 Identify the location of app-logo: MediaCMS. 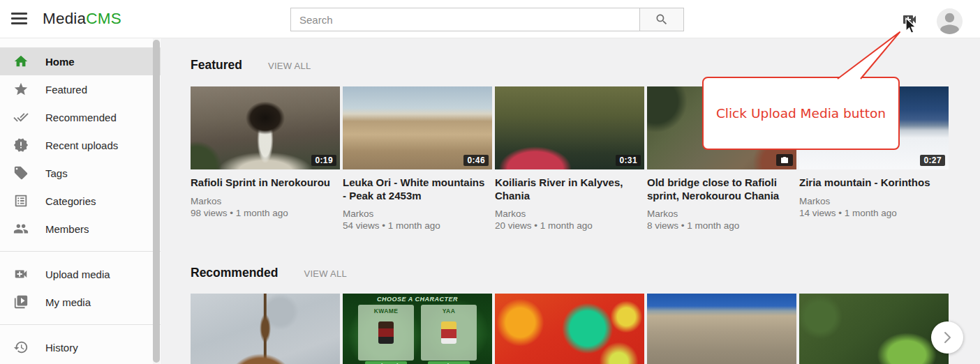
(82, 19).